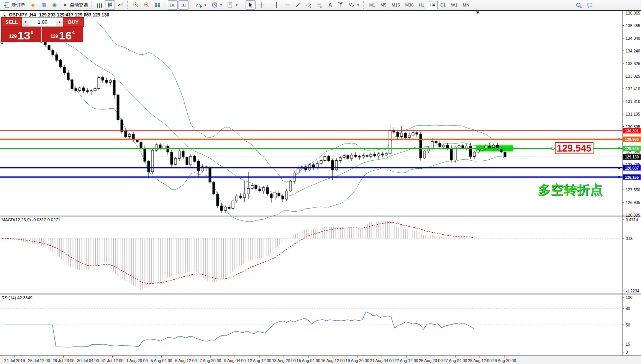 This screenshot has width=641, height=364. Describe the element at coordinates (251, 5) in the screenshot. I see `cursor-icon` at that location.